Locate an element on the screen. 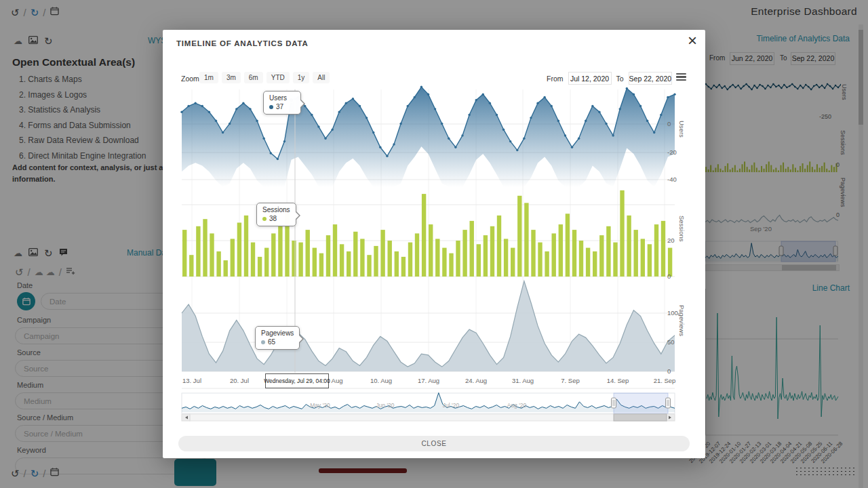 This screenshot has height=488, width=868. x-axis-label: 21. Sep is located at coordinates (665, 381).